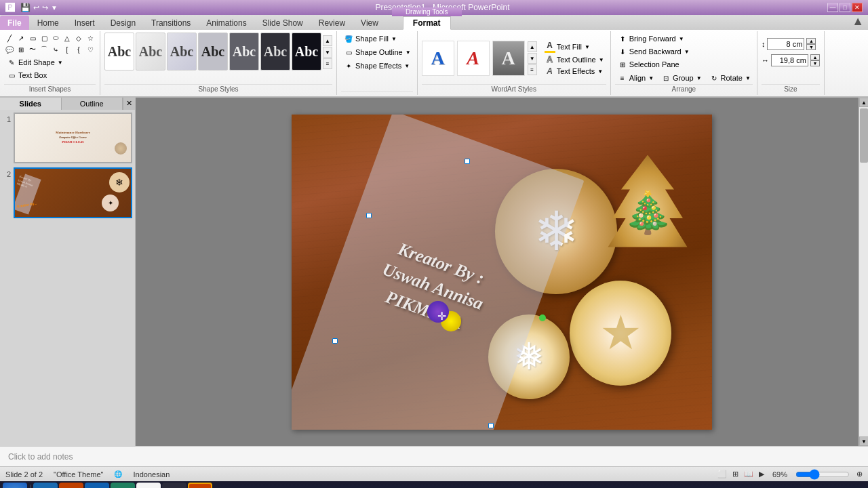 This screenshot has width=868, height=488. Describe the element at coordinates (71, 485) in the screenshot. I see `taskbar-firefox: 🦊` at that location.